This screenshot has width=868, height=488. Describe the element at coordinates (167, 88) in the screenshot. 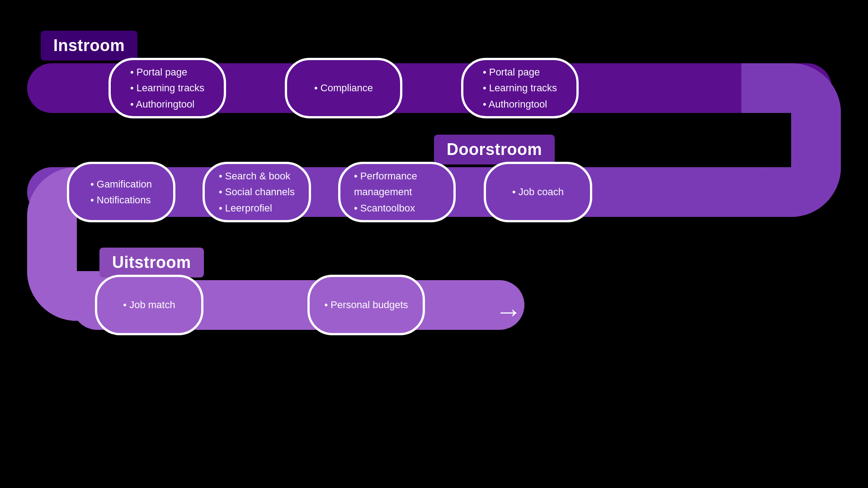

I see `pill-t1-item-2: Learning tracks` at that location.